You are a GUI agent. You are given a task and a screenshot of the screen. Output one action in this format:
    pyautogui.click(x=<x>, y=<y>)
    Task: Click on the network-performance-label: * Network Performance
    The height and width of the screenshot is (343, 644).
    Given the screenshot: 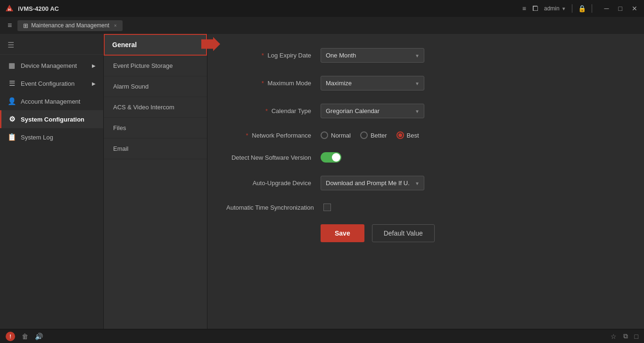 What is the action you would take?
    pyautogui.click(x=269, y=136)
    